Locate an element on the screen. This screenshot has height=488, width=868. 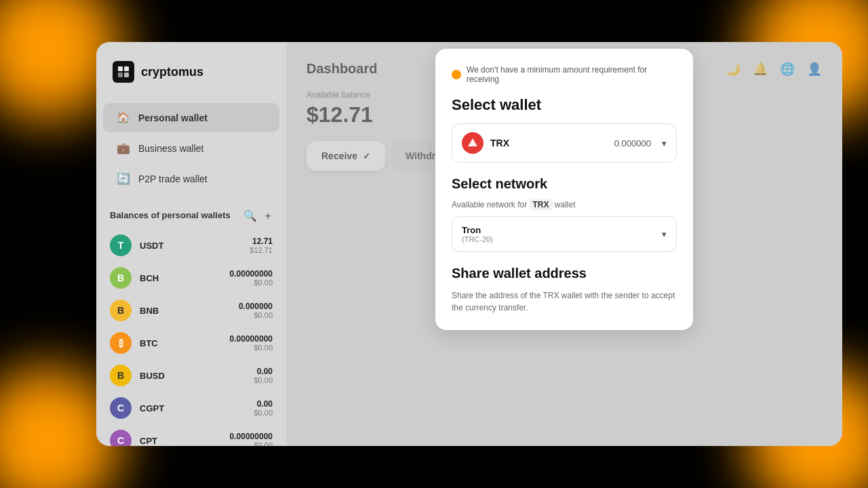
notice-dot is located at coordinates (456, 75).